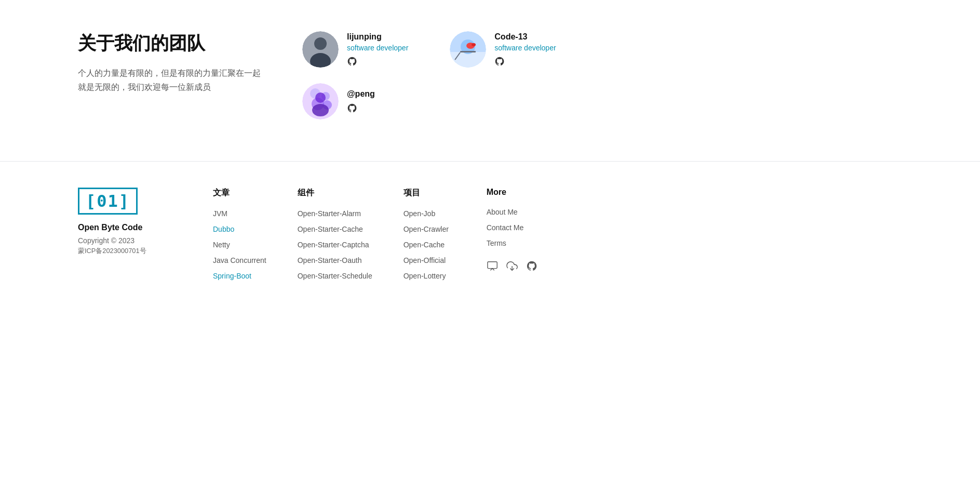  I want to click on footer-link-alarm: Open-Starter-Alarm, so click(329, 214).